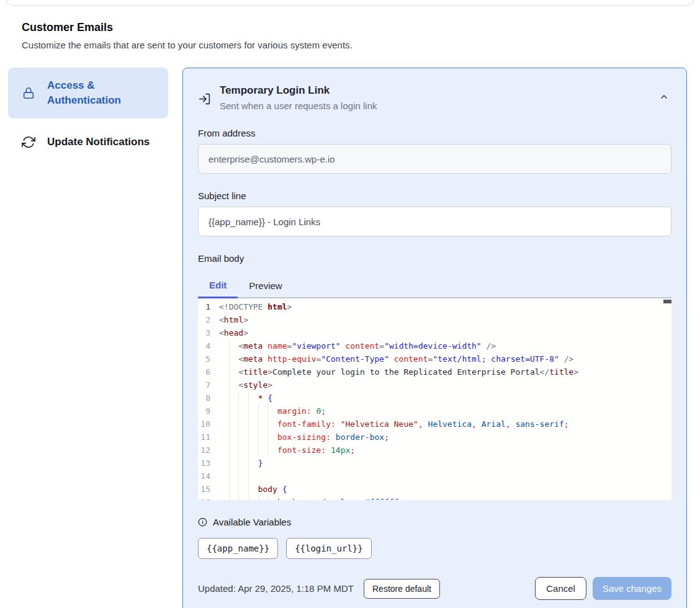  What do you see at coordinates (434, 548) in the screenshot?
I see `variable-chips: {{app_name}} {{login_url}}` at bounding box center [434, 548].